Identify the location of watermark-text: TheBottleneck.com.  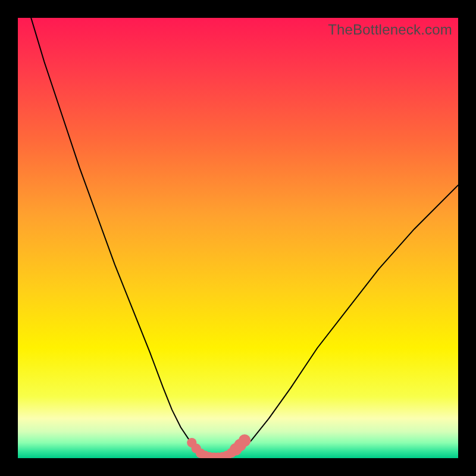
(390, 30).